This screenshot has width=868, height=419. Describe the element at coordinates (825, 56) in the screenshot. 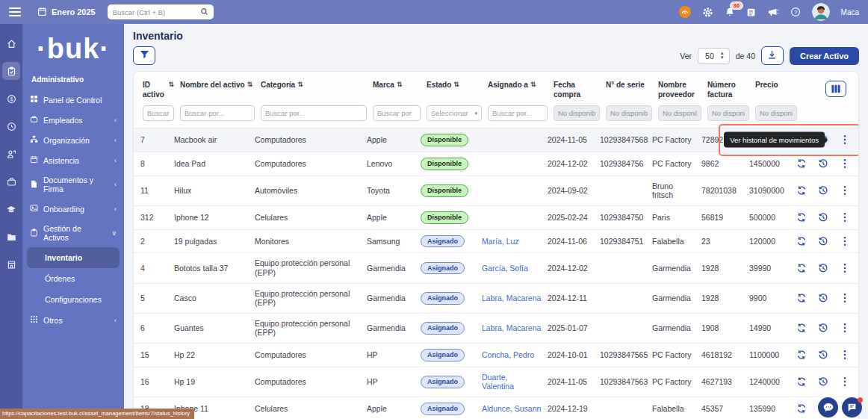

I see `create-asset-button: Crear Activo` at that location.